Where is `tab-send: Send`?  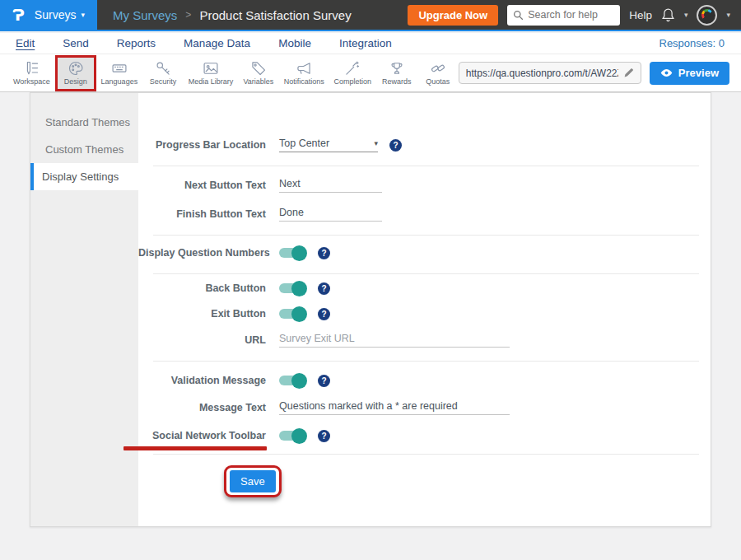
tab-send: Send is located at coordinates (76, 43).